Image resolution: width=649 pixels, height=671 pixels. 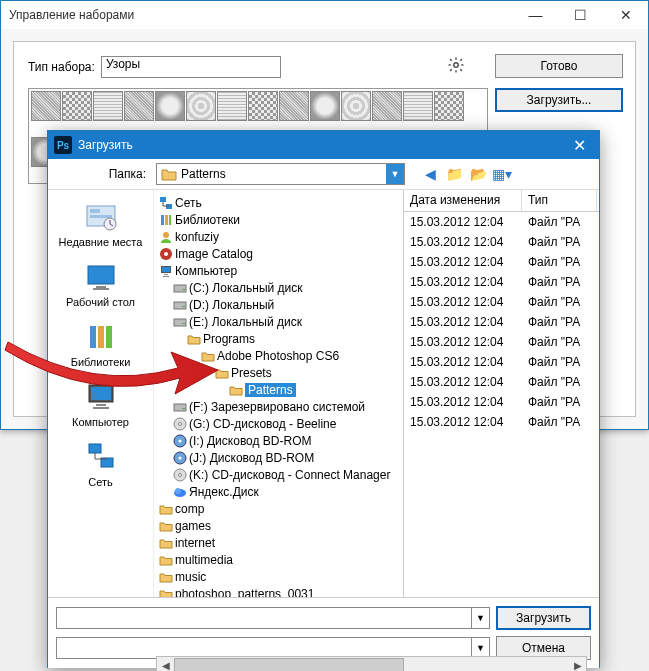 I want to click on tree-item: internet, so click(x=280, y=542).